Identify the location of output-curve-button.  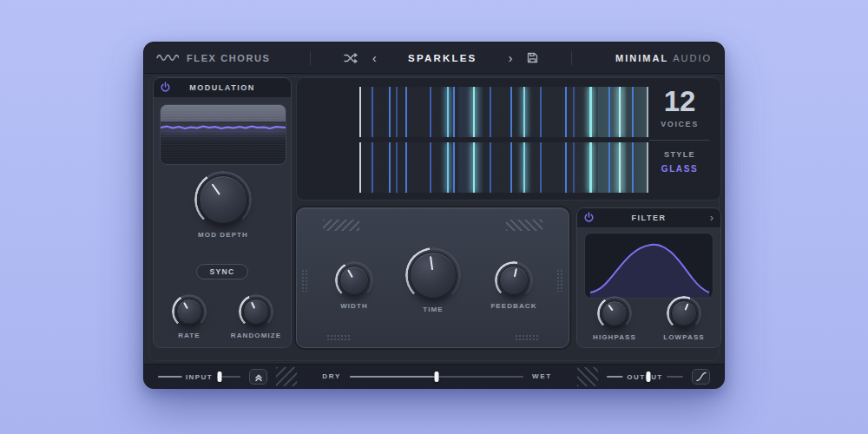
(701, 377).